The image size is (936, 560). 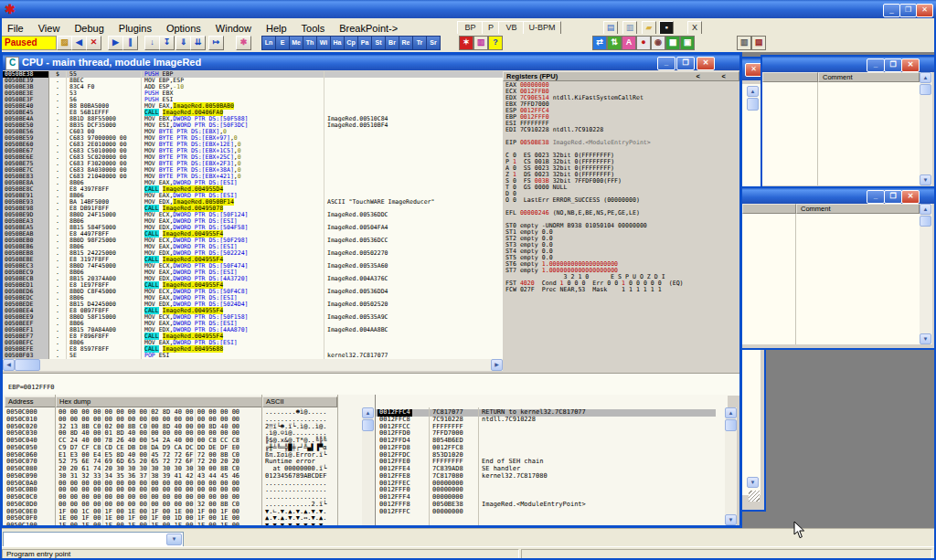 What do you see at coordinates (546, 434) in the screenshot?
I see `stack-row: 0012FFD07FFD7000` at bounding box center [546, 434].